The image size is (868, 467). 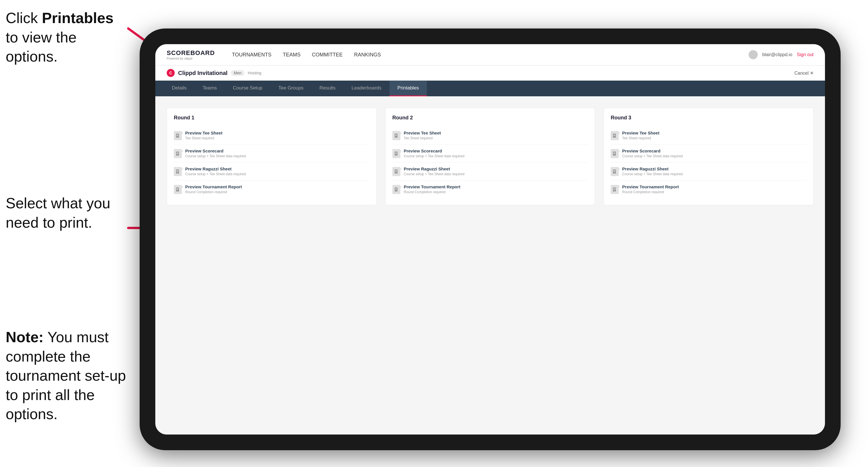 I want to click on cancel-button: Cancel ✕, so click(x=804, y=73).